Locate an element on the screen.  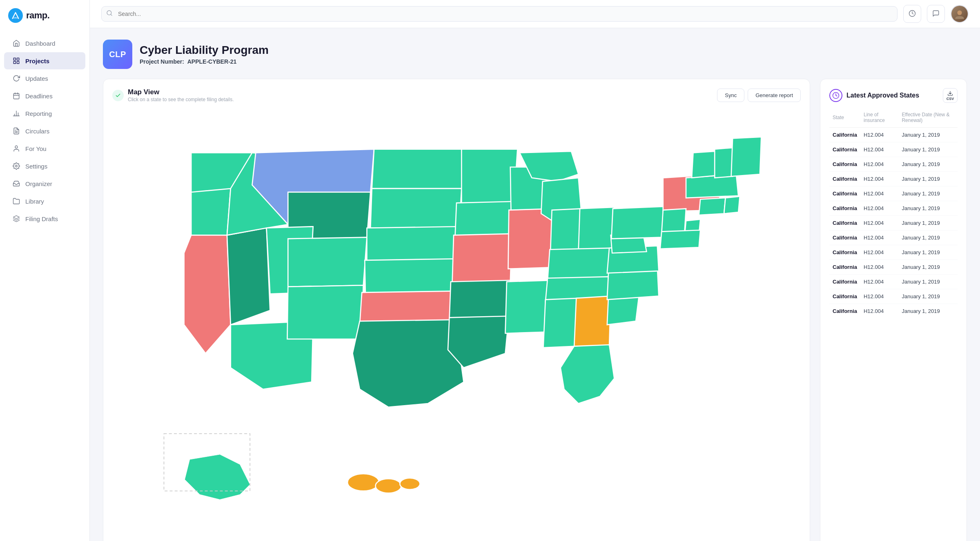
avatar-image is located at coordinates (960, 14).